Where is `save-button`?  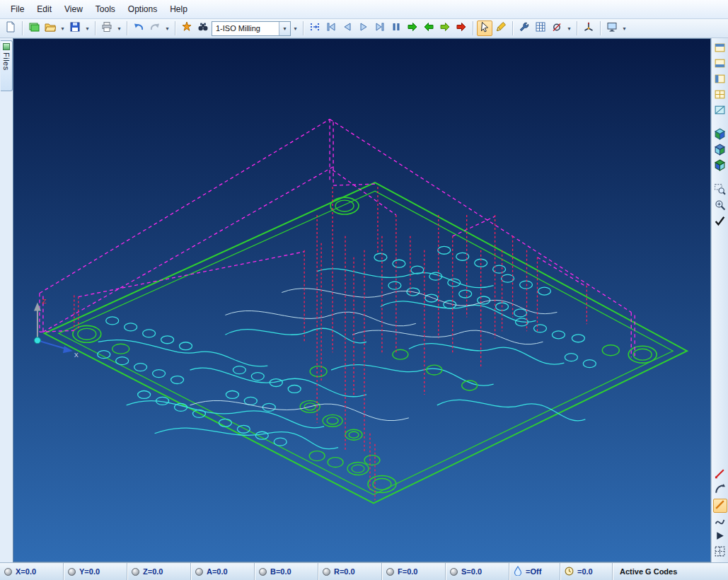 save-button is located at coordinates (75, 28).